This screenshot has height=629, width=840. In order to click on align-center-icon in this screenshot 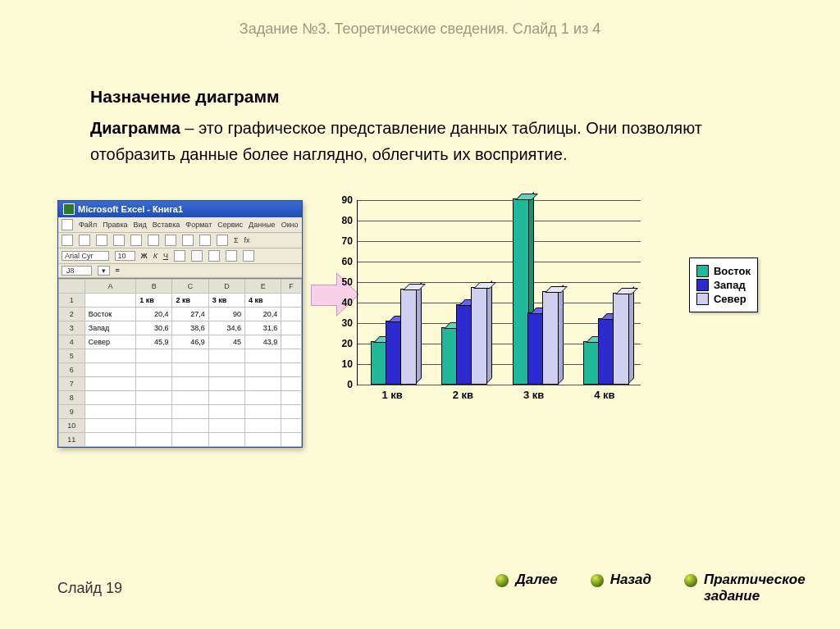, I will do `click(197, 256)`.